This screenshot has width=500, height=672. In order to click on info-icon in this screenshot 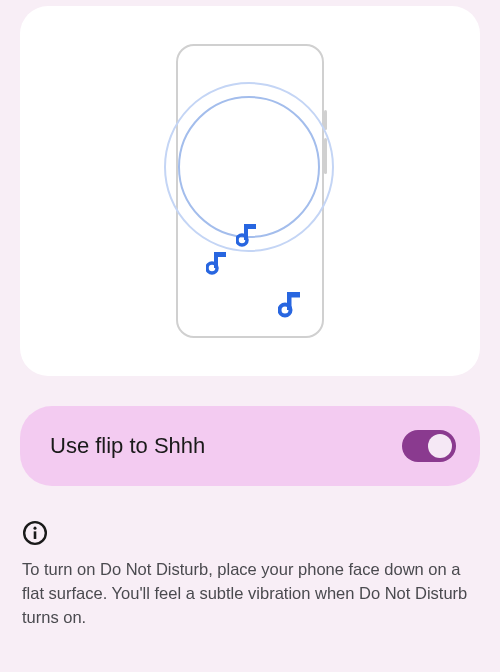, I will do `click(250, 533)`.